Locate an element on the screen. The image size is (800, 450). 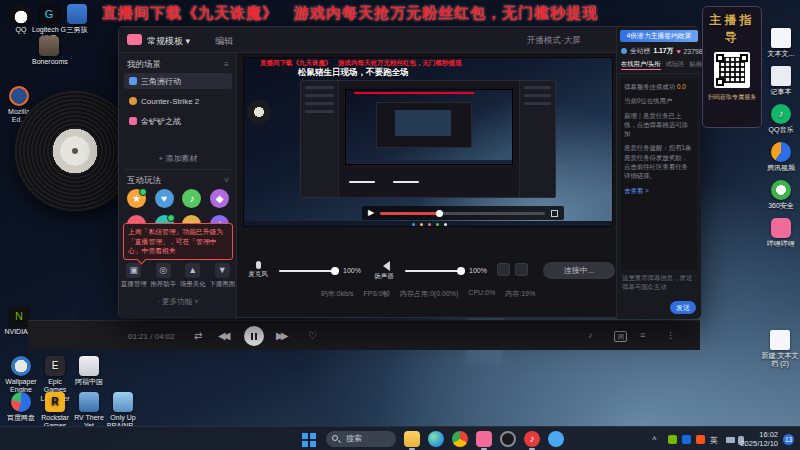
desktop-icon-360: 360安全 is located at coordinates (781, 195).